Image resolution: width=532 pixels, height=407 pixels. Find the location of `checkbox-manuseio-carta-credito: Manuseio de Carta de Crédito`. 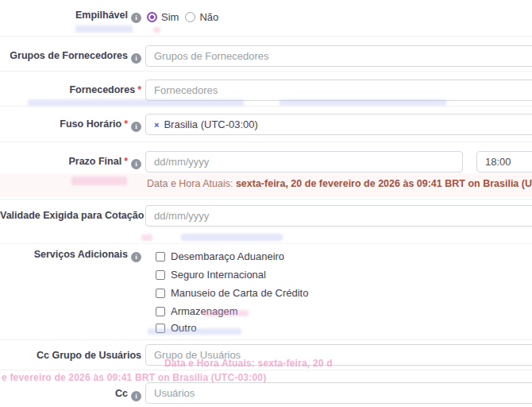

checkbox-manuseio-carta-credito: Manuseio de Carta de Crédito is located at coordinates (232, 293).